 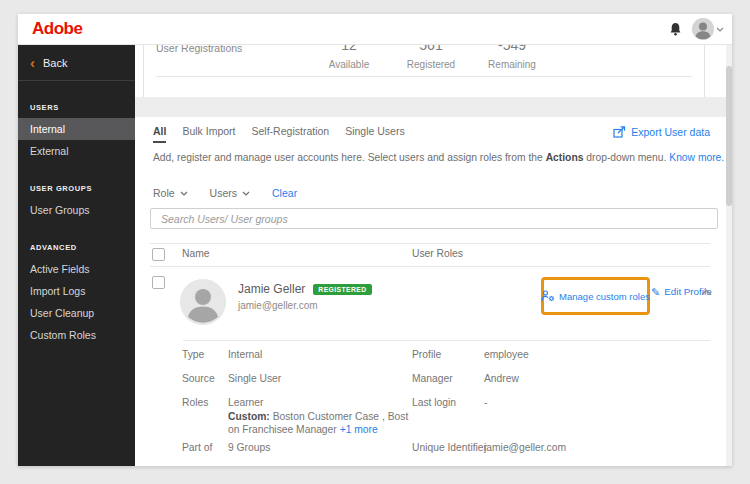 I want to click on bell-icon, so click(x=676, y=29).